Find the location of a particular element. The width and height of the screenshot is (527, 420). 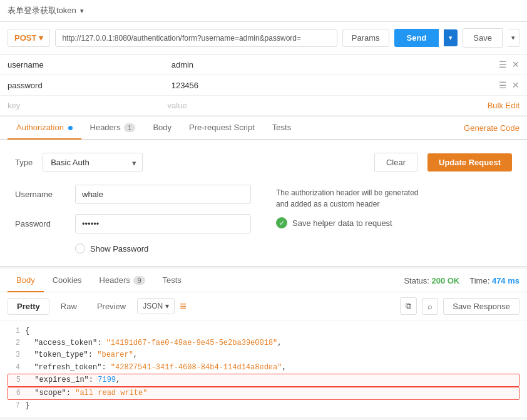

time-value: 474 ms is located at coordinates (506, 280).